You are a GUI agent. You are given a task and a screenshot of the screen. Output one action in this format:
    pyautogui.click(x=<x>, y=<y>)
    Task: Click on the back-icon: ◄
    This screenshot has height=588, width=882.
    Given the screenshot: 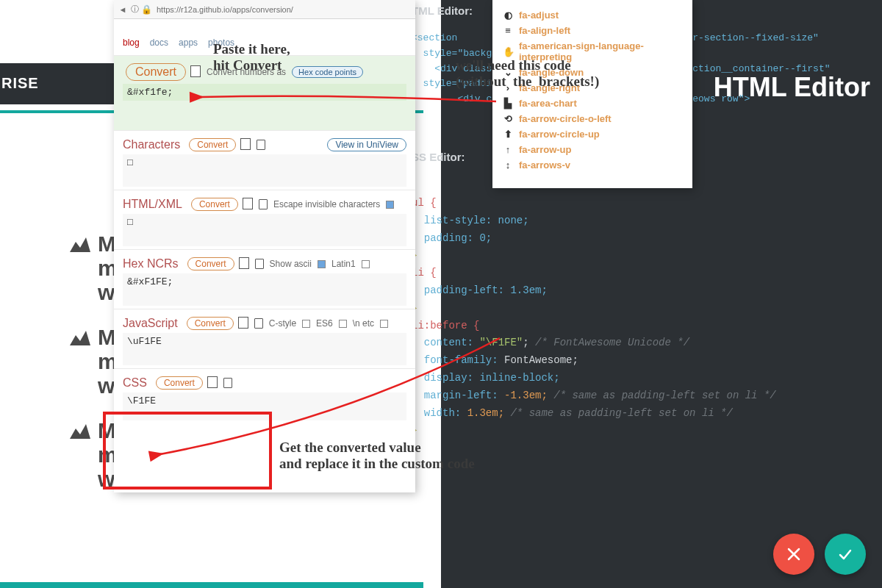 What is the action you would take?
    pyautogui.click(x=123, y=10)
    